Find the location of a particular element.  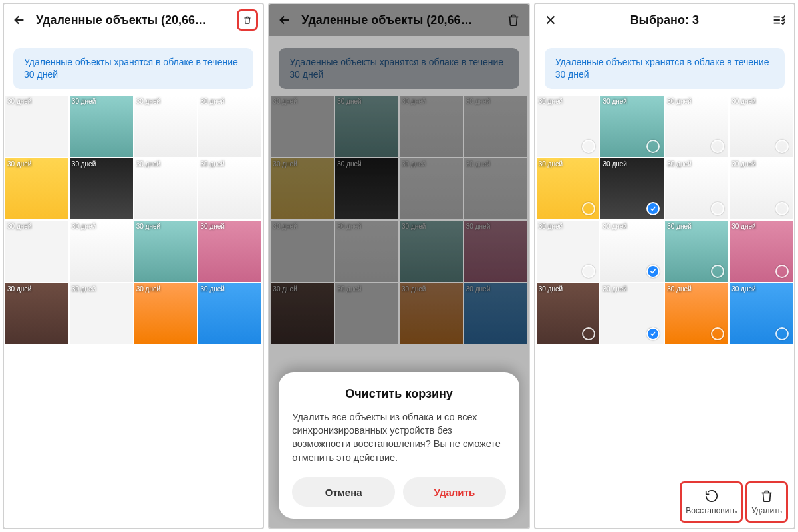

restore-label: Восстановить is located at coordinates (712, 511).